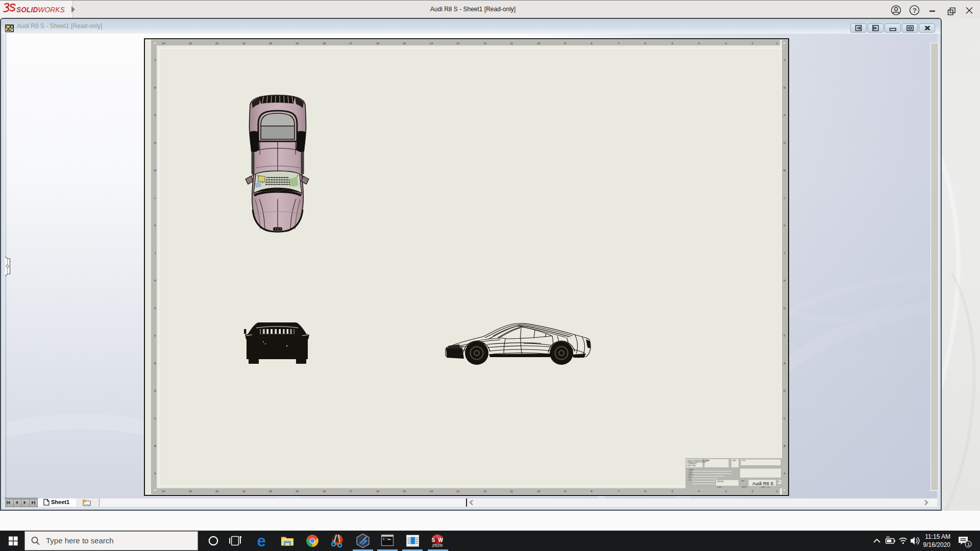 The image size is (980, 551). Describe the element at coordinates (691, 472) in the screenshot. I see `svg-text: CHK'D` at that location.